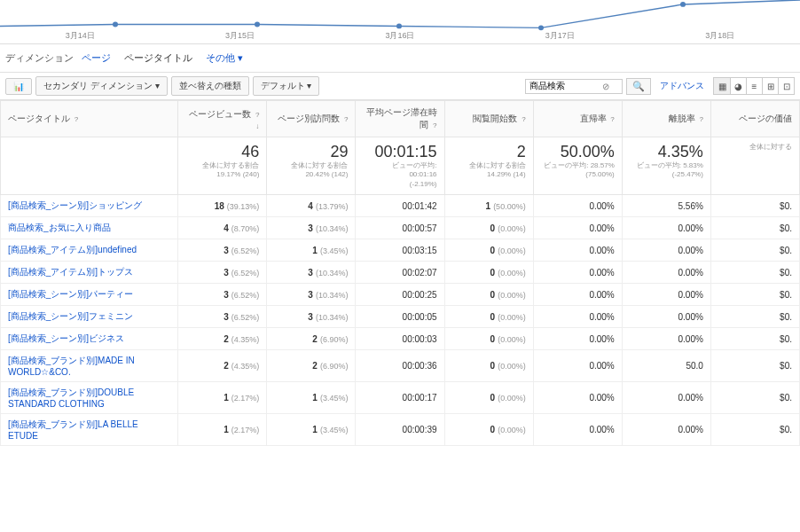 This screenshot has height=532, width=800. I want to click on col-page-value: ページの価値, so click(755, 119).